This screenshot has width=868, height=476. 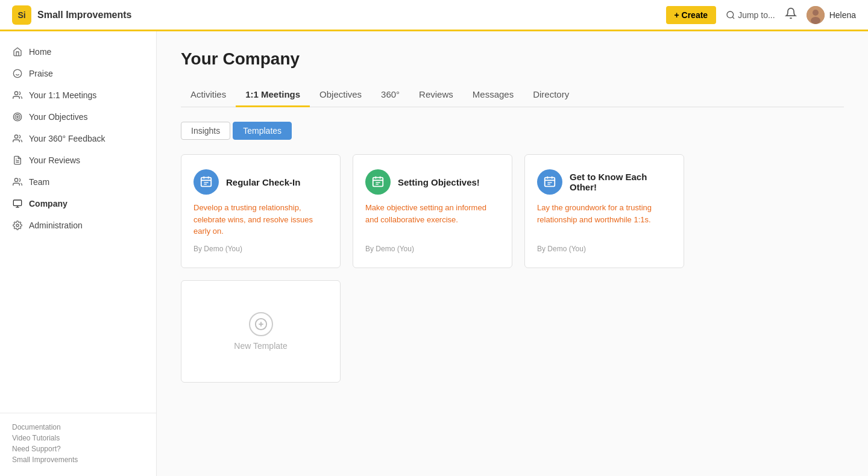 What do you see at coordinates (78, 449) in the screenshot?
I see `footer-link-support: Need Support?` at bounding box center [78, 449].